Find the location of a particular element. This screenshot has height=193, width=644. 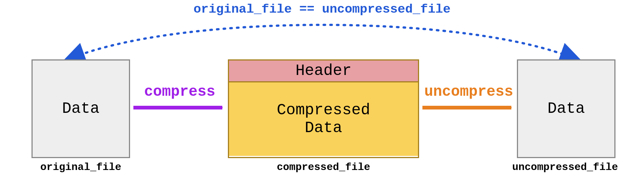

equivalence-label: original_file == uncompressed_file is located at coordinates (322, 9).